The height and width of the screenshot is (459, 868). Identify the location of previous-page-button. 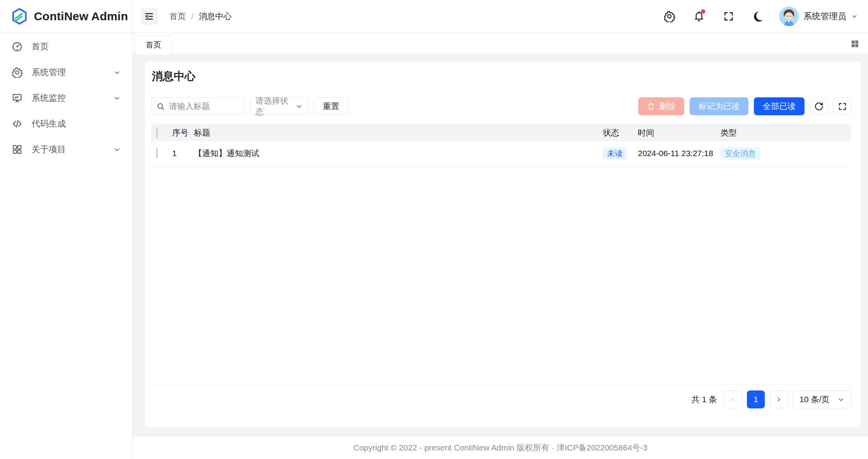
(733, 399).